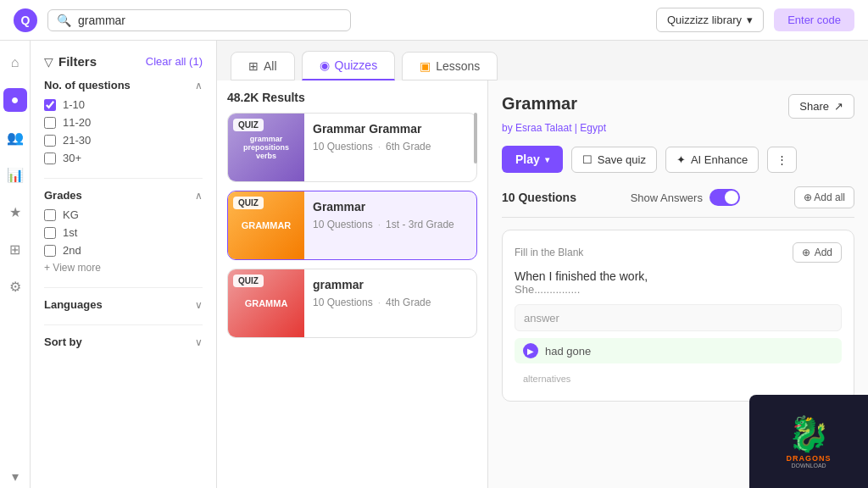  What do you see at coordinates (814, 20) in the screenshot?
I see `enter-code-button: Enter code` at bounding box center [814, 20].